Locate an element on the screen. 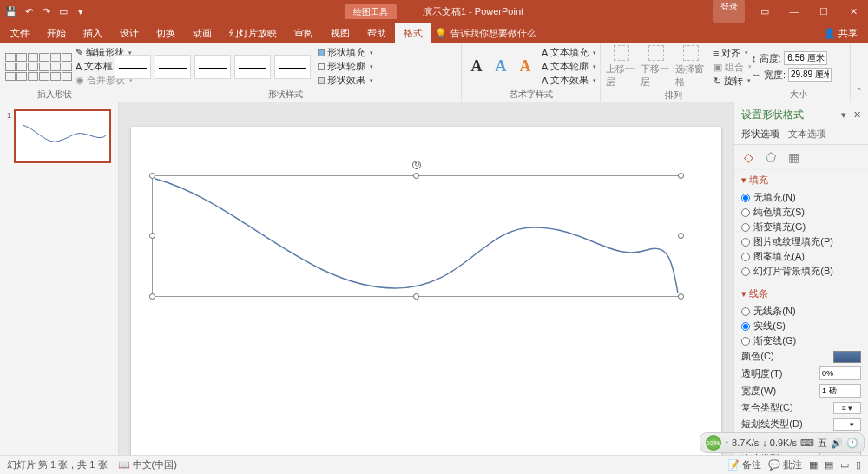  fill-picture: 图片或纹理填充(P) is located at coordinates (801, 241).